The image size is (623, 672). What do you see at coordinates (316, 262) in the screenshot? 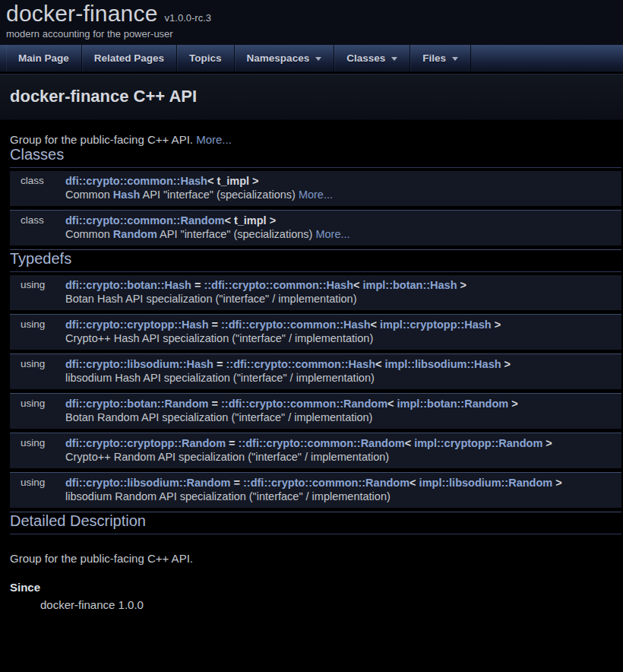
I see `section-heading-typedefs: Typedefs` at bounding box center [316, 262].